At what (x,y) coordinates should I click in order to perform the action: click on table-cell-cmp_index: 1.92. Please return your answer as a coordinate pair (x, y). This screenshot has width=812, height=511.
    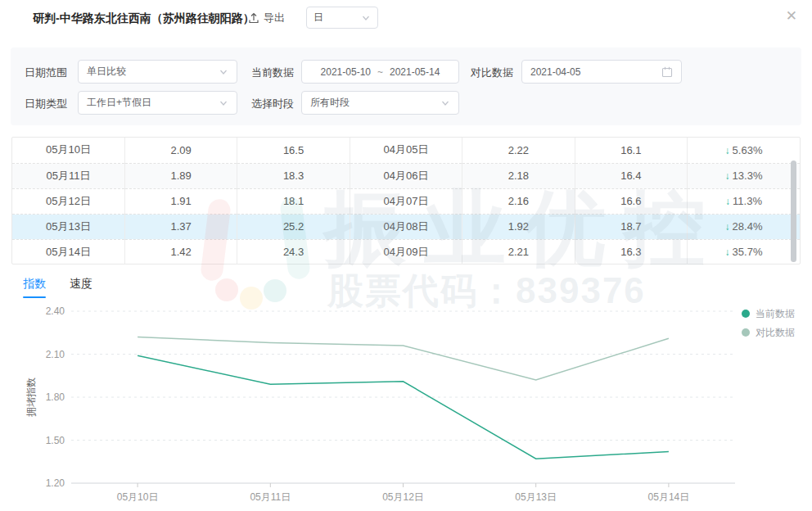
    Looking at the image, I should click on (519, 226).